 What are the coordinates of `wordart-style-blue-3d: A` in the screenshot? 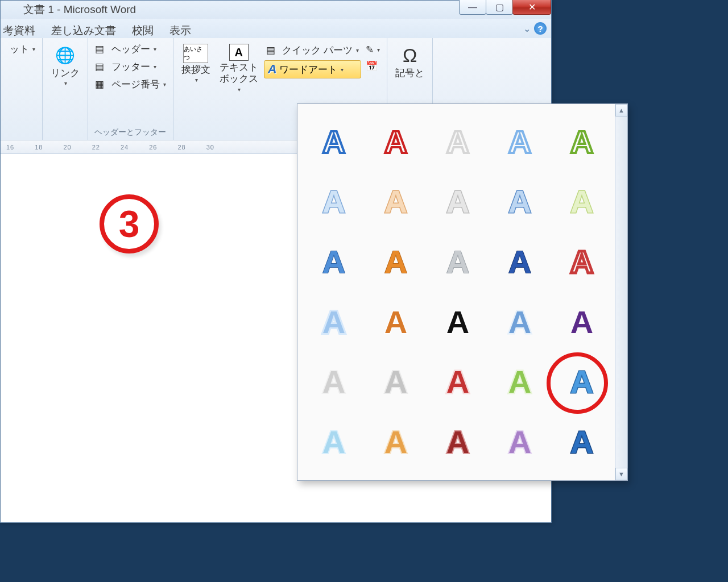 It's located at (581, 383).